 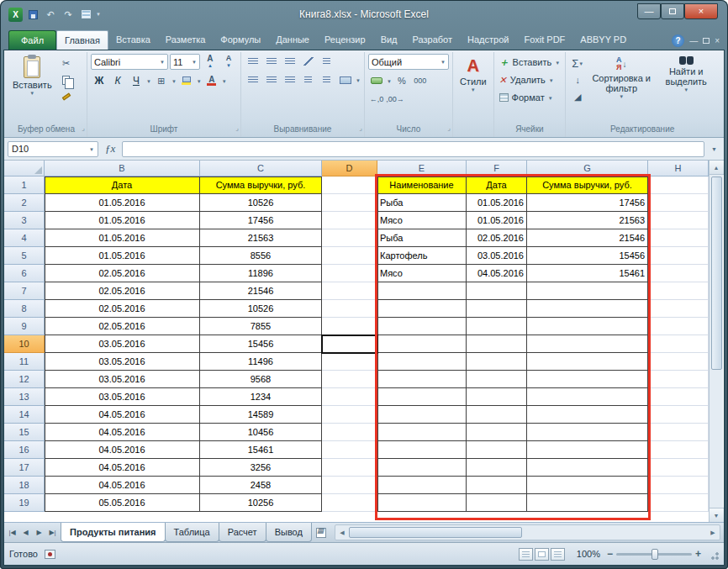 What do you see at coordinates (678, 185) in the screenshot?
I see `cell-H1` at bounding box center [678, 185].